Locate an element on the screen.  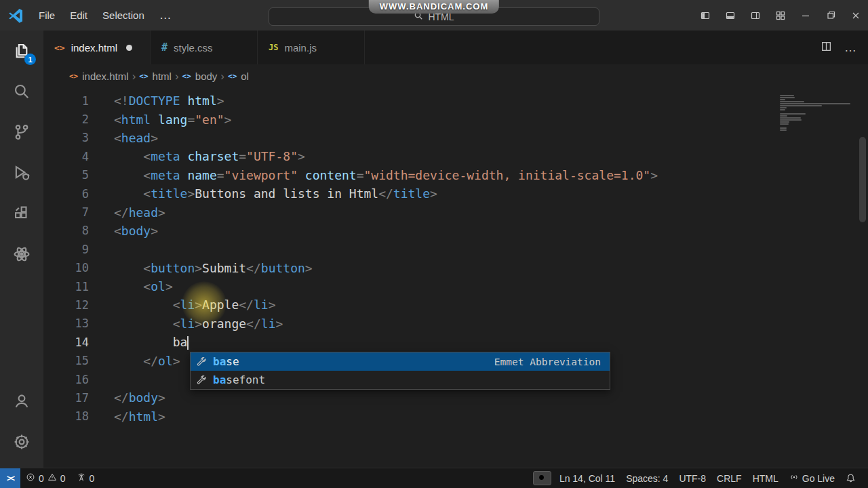
vscode-logo-icon is located at coordinates (16, 16).